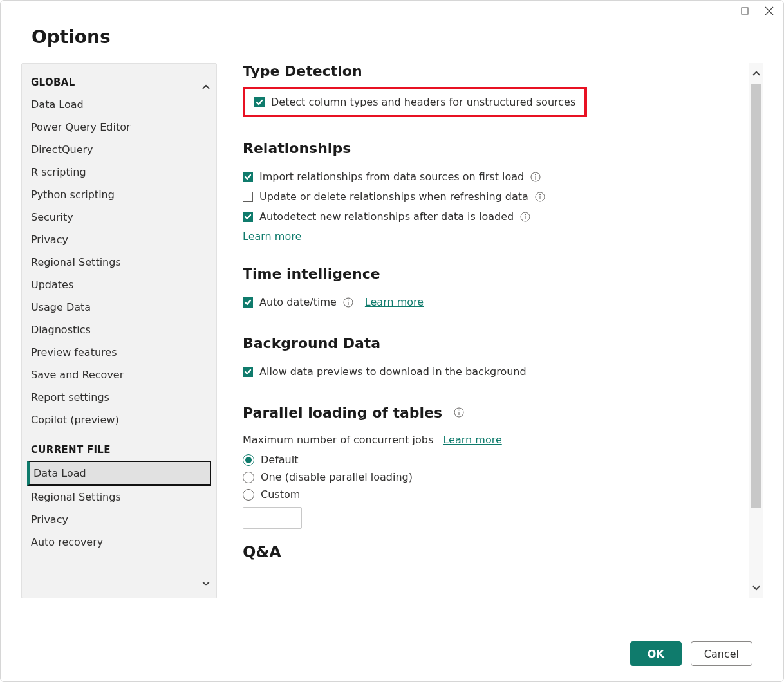 The width and height of the screenshot is (784, 682). Describe the element at coordinates (691, 654) in the screenshot. I see `dialog-footer: OK Cancel` at that location.